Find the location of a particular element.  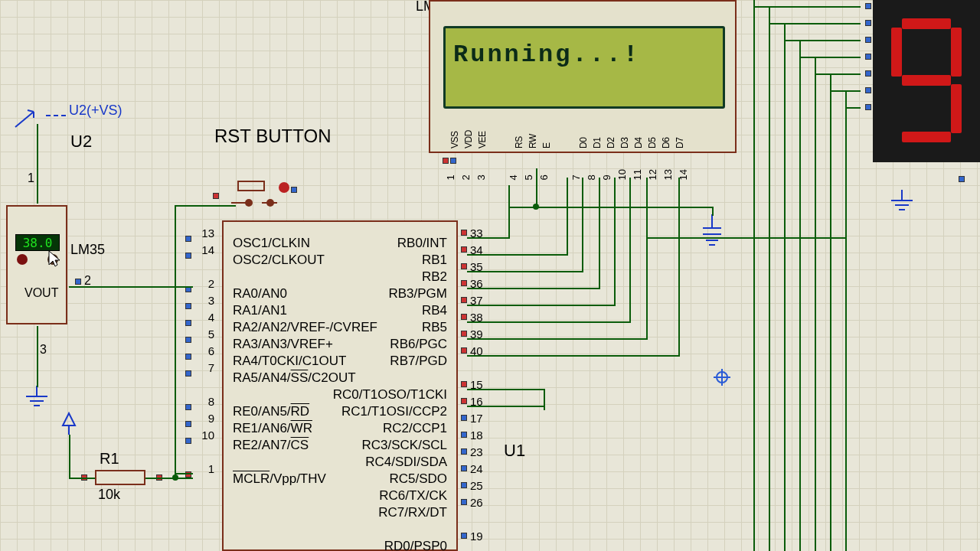

lcd-pin-labels: VSS VDD VEE RS RW E D0 D1 D2 D3 D4 D5 D6… is located at coordinates (583, 142).